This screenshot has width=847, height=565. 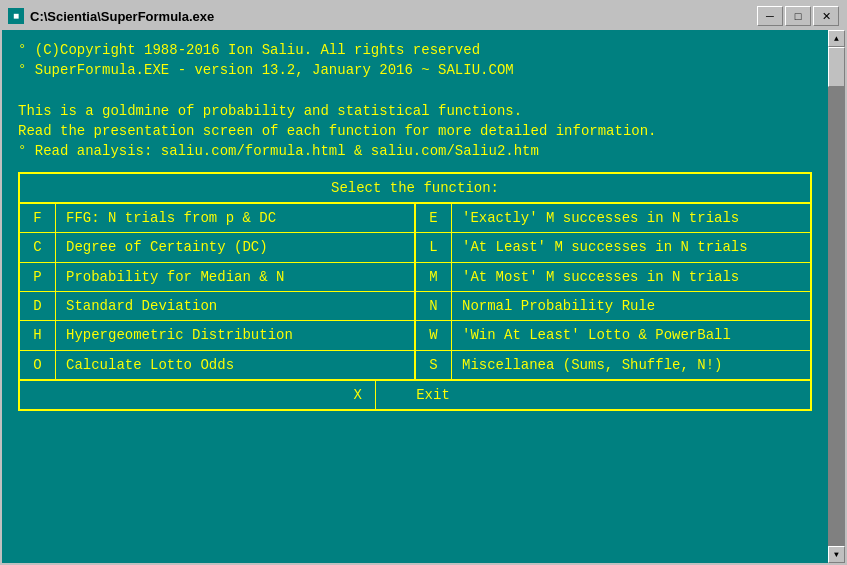 What do you see at coordinates (236, 335) in the screenshot?
I see `value-H: Hypergeometric Distribution` at bounding box center [236, 335].